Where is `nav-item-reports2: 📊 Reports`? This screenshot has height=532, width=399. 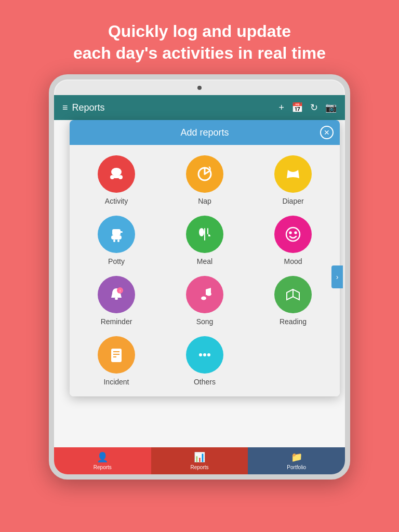 nav-item-reports2: 📊 Reports is located at coordinates (200, 461).